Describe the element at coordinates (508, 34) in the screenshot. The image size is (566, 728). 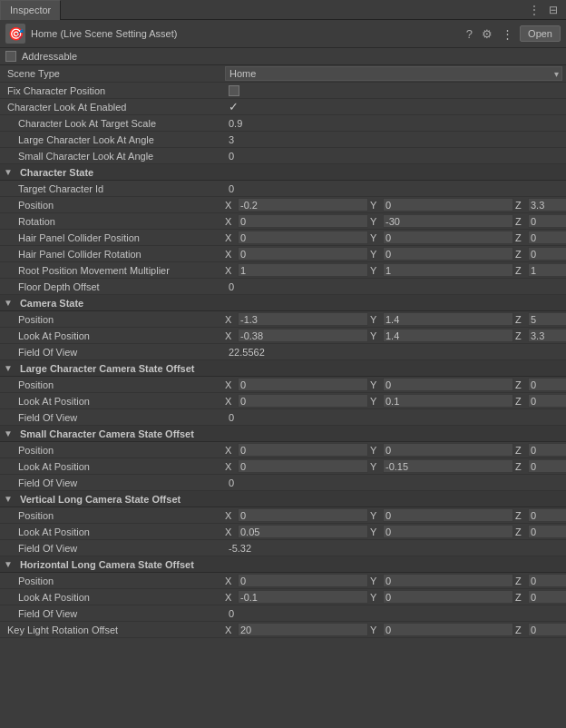
I see `overflow-icon: ⋮` at that location.